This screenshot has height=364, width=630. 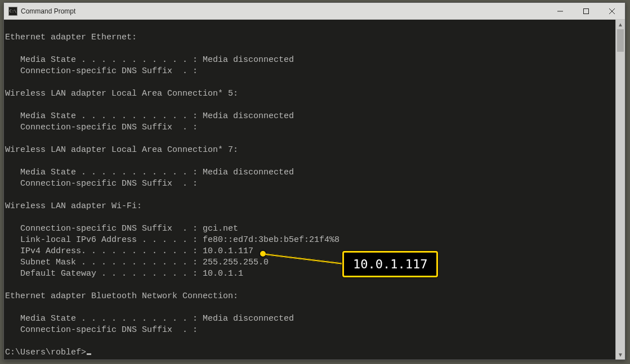 What do you see at coordinates (612, 11) in the screenshot?
I see `close-button` at bounding box center [612, 11].